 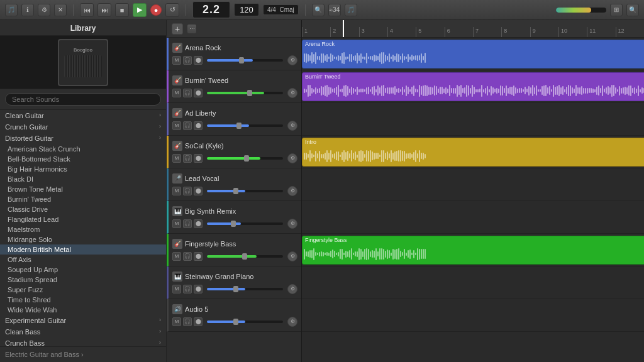 I want to click on search-btn: 🔍, so click(x=318, y=10).